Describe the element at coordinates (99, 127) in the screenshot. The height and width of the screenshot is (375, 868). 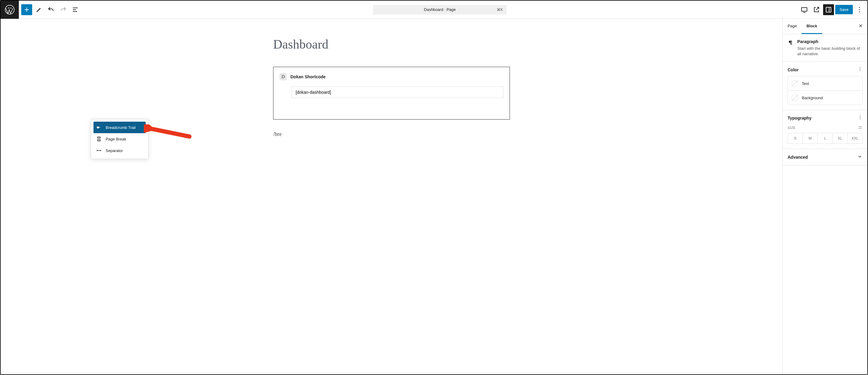
I see `breadcrumb-icon` at that location.